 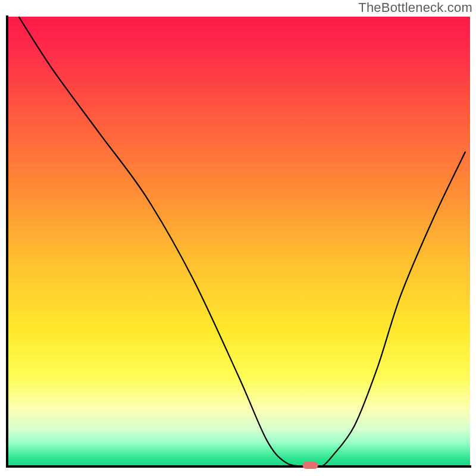 What do you see at coordinates (311, 465) in the screenshot?
I see `optimal-marker` at bounding box center [311, 465].